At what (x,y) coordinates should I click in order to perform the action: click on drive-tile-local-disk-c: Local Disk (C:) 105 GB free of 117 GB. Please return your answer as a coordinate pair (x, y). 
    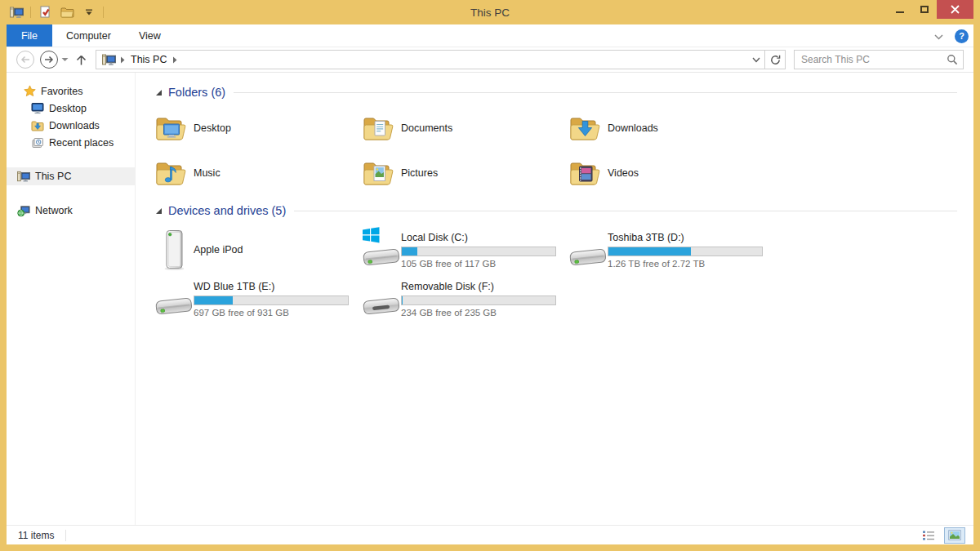
    Looking at the image, I should click on (466, 250).